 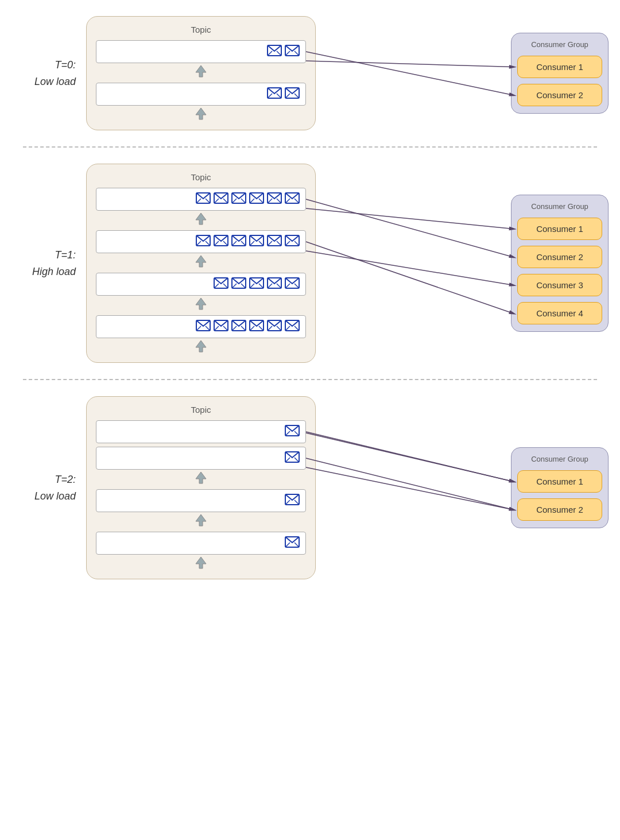 I want to click on label-line1: T=1:, so click(x=65, y=255).